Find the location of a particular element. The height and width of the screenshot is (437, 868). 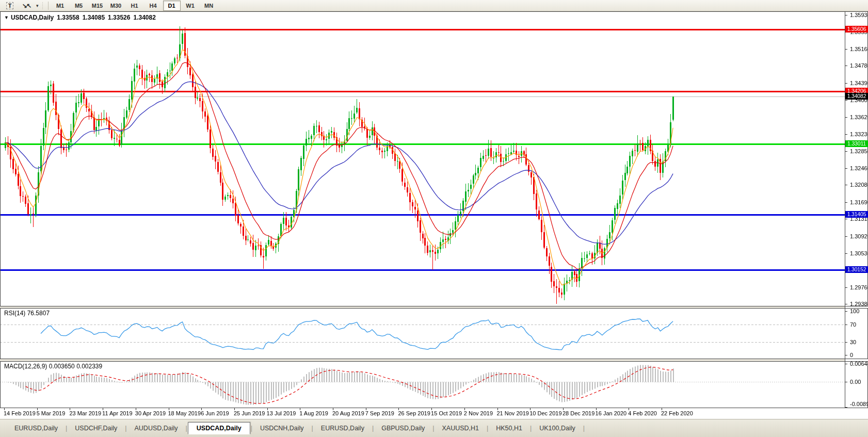

timeframe-button-m1: M1 is located at coordinates (60, 6).